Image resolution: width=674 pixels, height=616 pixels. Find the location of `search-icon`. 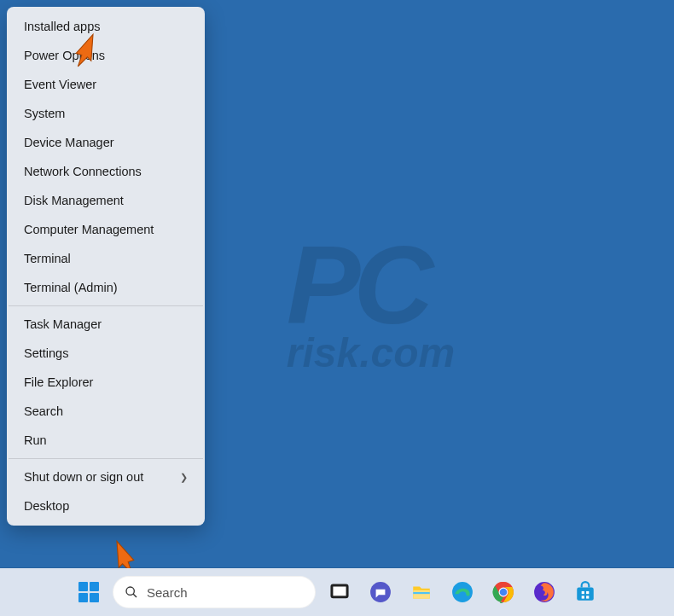

search-icon is located at coordinates (131, 592).